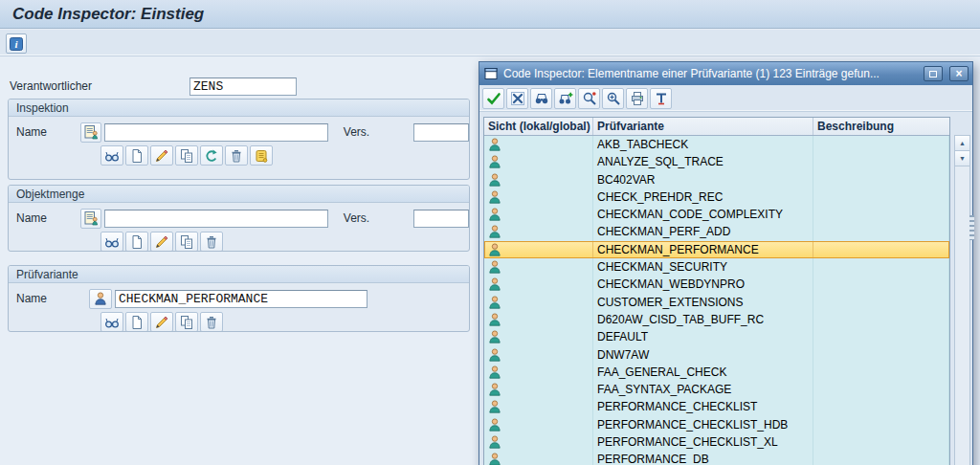  Describe the element at coordinates (717, 425) in the screenshot. I see `table-row: PERFORMANCE_CHECKLIST_HDB` at that location.